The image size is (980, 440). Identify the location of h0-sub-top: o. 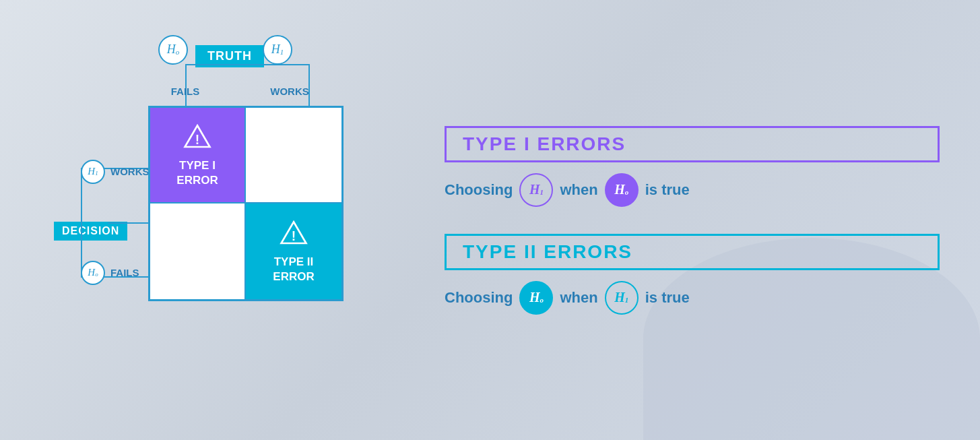
(178, 52).